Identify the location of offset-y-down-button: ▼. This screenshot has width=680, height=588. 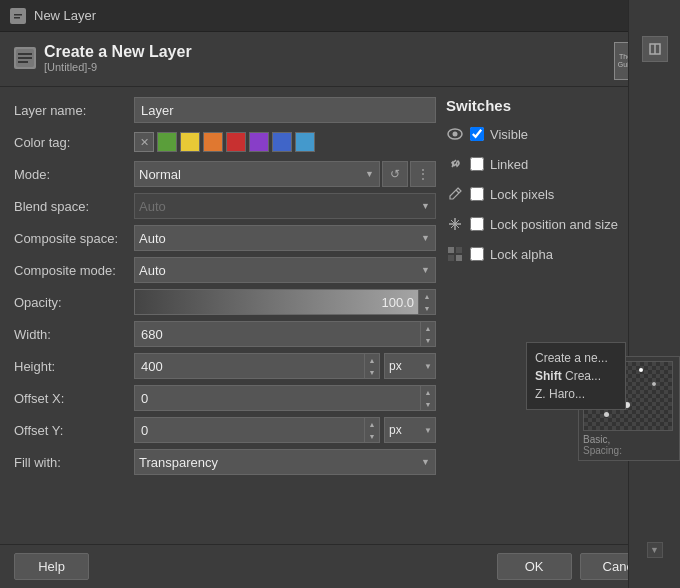
(372, 436).